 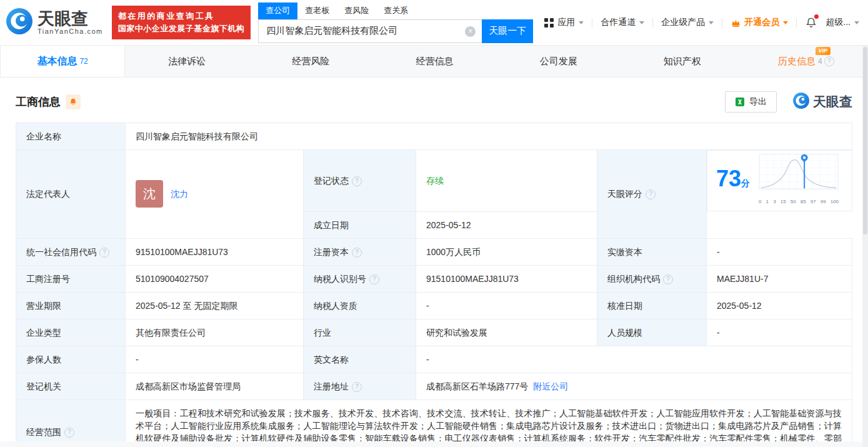 What do you see at coordinates (215, 359) in the screenshot?
I see `field-value-insured-count: -` at bounding box center [215, 359].